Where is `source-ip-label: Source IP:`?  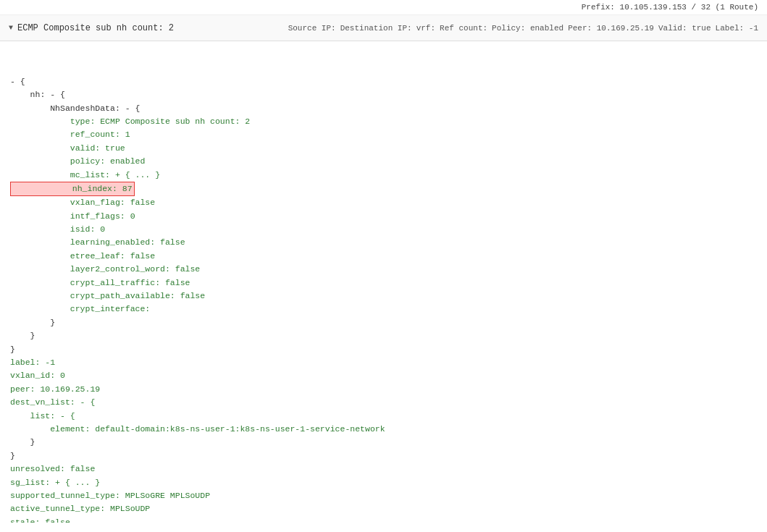 source-ip-label: Source IP: is located at coordinates (312, 28).